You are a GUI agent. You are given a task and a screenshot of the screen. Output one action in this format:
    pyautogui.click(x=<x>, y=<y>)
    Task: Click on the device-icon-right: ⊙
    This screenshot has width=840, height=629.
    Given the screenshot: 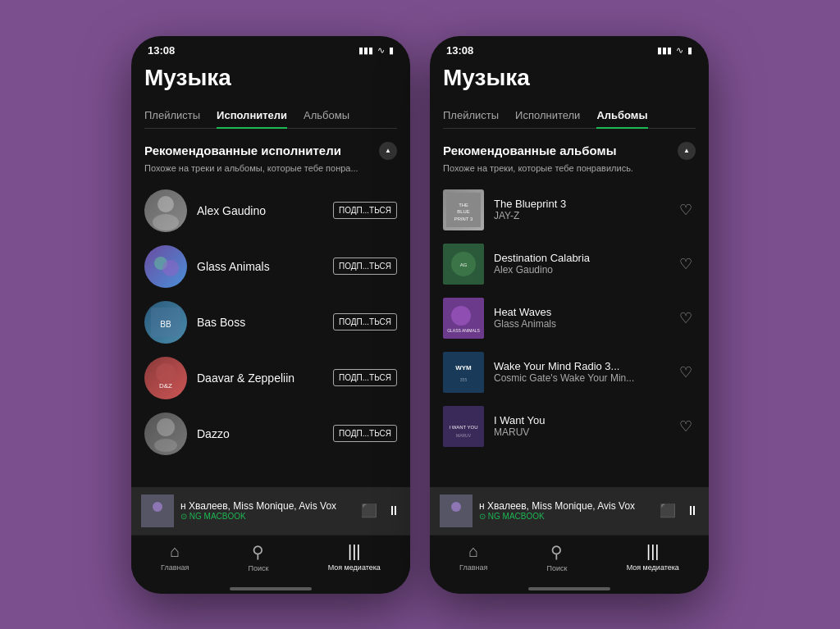 What is the action you would take?
    pyautogui.click(x=484, y=517)
    